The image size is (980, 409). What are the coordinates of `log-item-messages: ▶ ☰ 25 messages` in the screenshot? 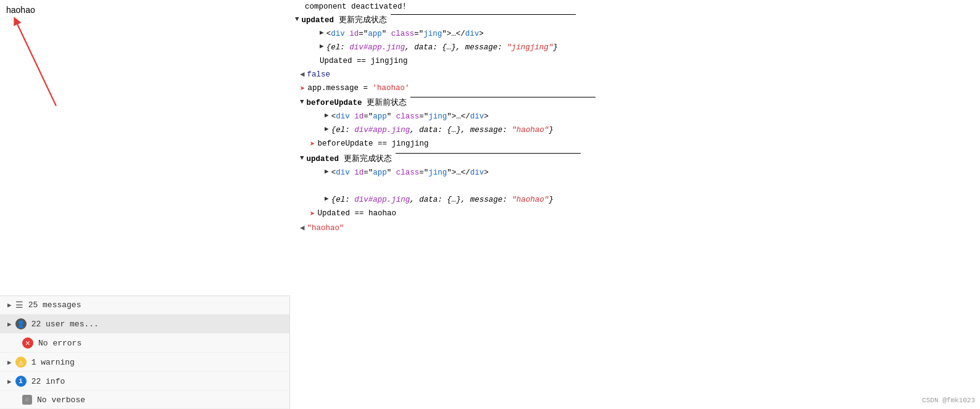 It's located at (144, 305).